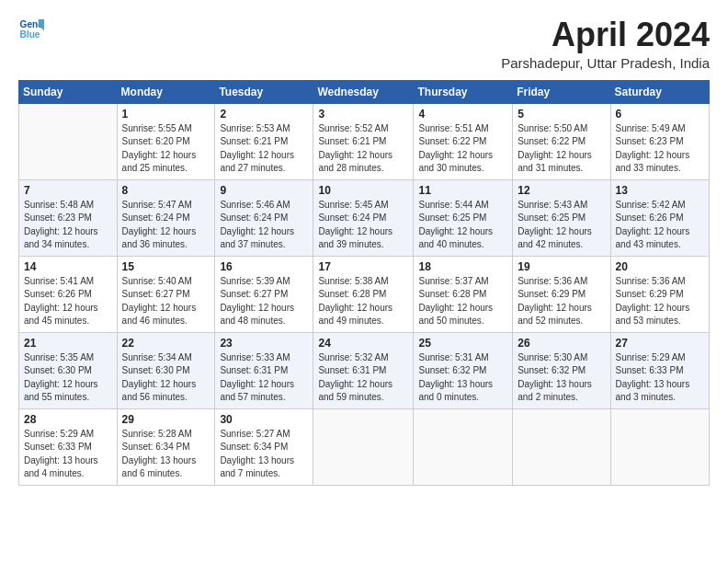 This screenshot has width=728, height=563. I want to click on title-section: April 2024 Parshadepur, Uttar Pradesh, I…, so click(605, 44).